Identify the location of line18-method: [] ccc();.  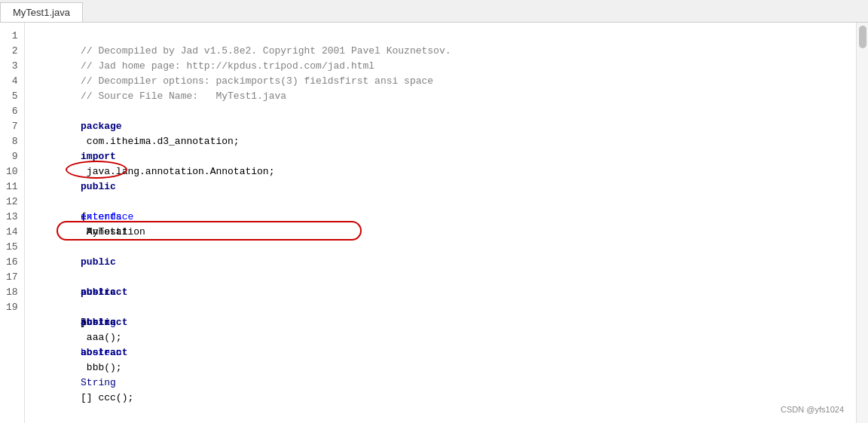
(107, 398).